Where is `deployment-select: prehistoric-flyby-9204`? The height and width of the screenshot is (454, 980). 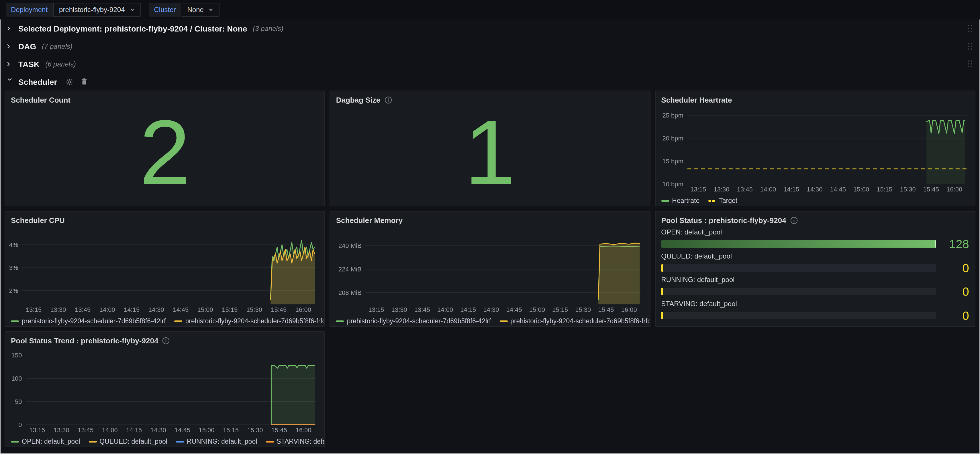 deployment-select: prehistoric-flyby-9204 is located at coordinates (97, 10).